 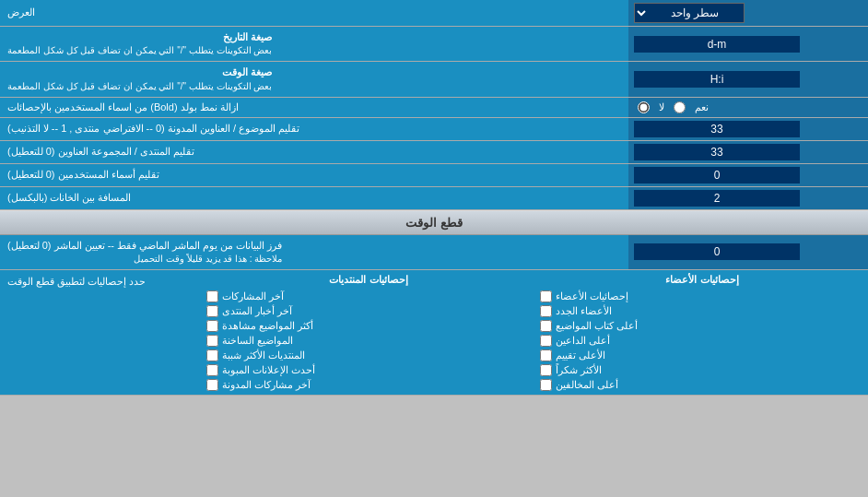 I want to click on date-format-title: صيغة التاريخ, so click(x=140, y=37).